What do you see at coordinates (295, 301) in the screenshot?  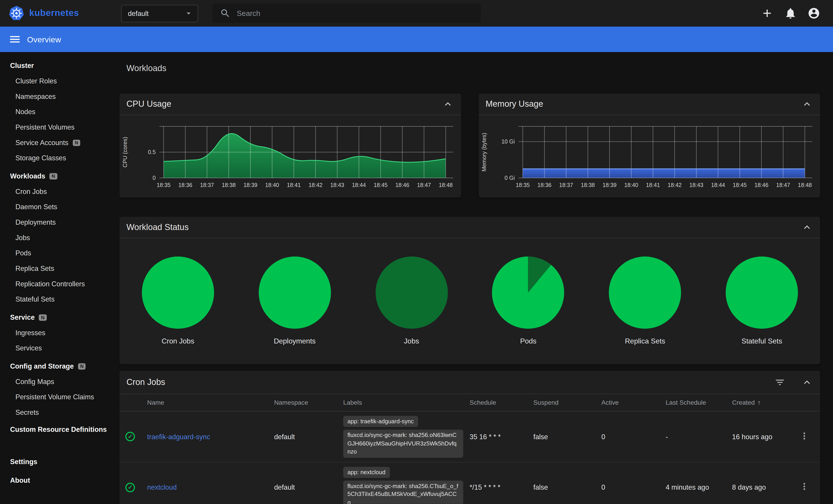 I see `workload-pie-deployments: Deployments` at bounding box center [295, 301].